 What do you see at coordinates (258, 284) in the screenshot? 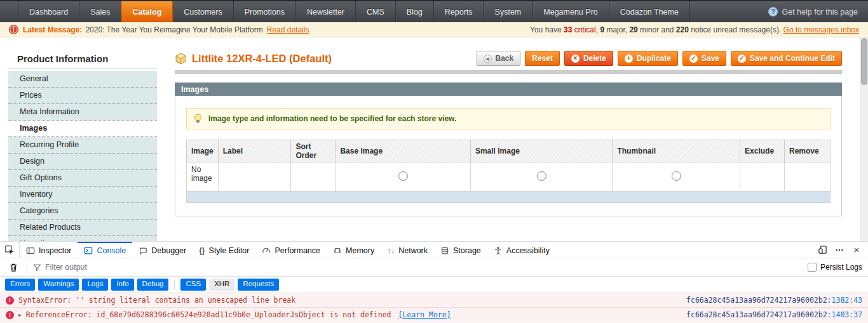
I see `filter-requests: Requests` at bounding box center [258, 284].